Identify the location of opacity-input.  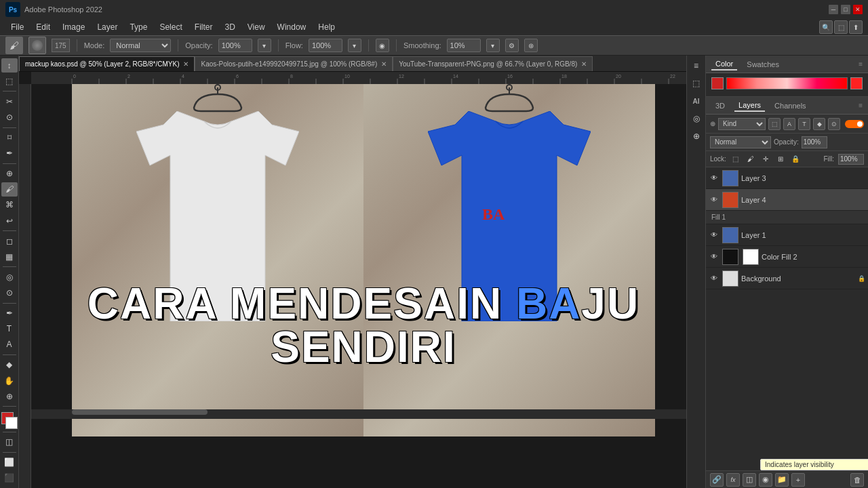
(235, 45).